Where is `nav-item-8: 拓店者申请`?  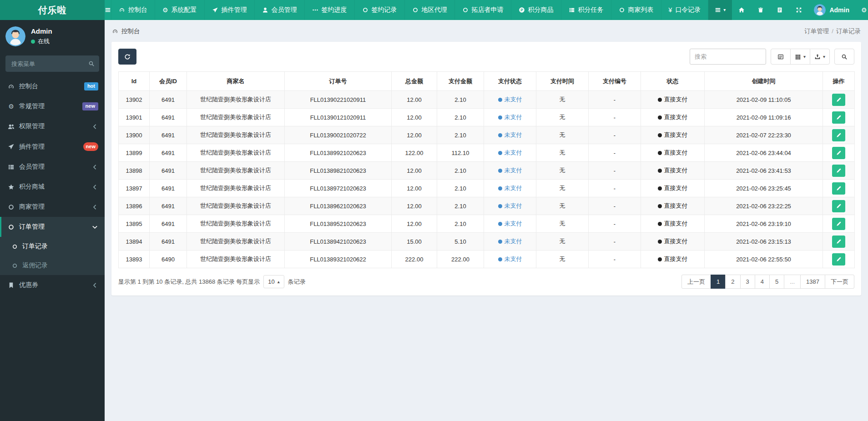
nav-item-8: 拓店者申请 is located at coordinates (483, 10).